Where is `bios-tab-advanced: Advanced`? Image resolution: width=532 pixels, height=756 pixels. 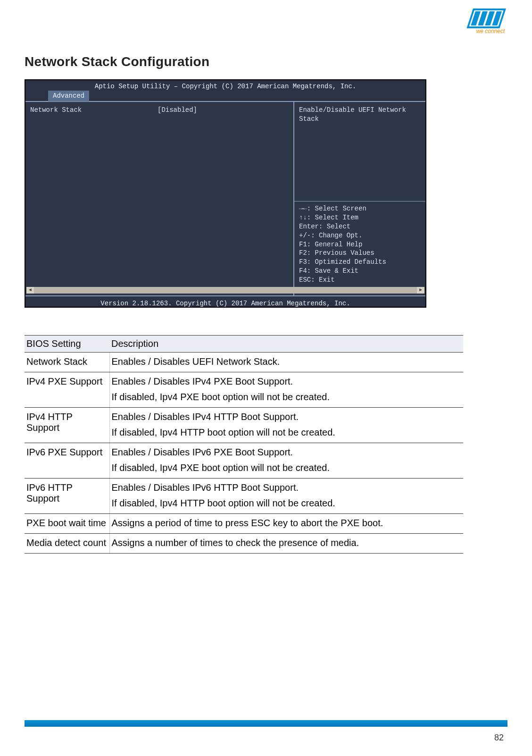
bios-tab-advanced: Advanced is located at coordinates (69, 96).